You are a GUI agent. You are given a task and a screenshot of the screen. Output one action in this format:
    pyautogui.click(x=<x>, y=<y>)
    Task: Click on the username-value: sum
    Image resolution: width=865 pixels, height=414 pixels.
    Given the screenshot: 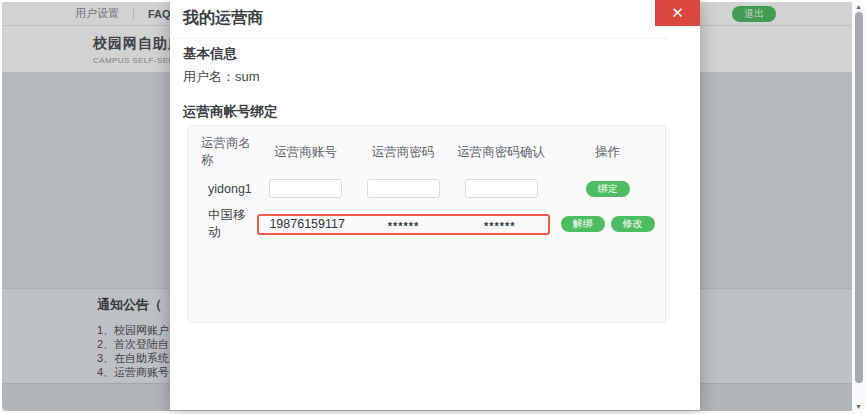 What is the action you would take?
    pyautogui.click(x=248, y=76)
    